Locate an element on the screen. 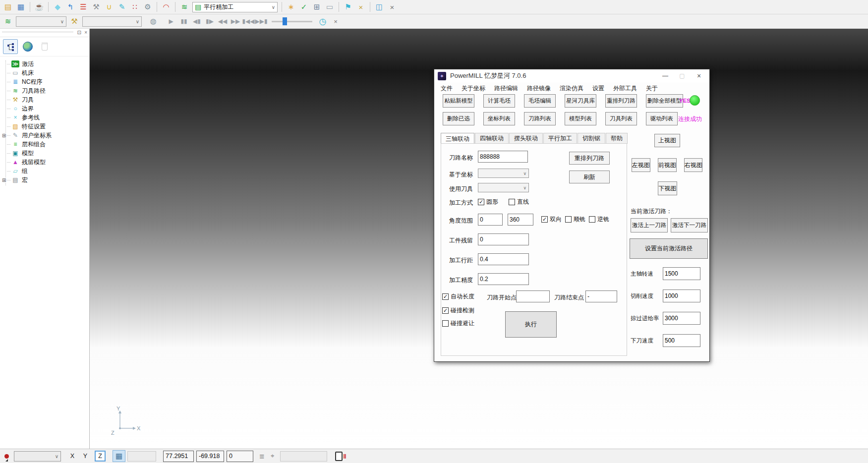 Image resolution: width=868 pixels, height=463 pixels. quick-button: 粘贴新模型 is located at coordinates (459, 101).